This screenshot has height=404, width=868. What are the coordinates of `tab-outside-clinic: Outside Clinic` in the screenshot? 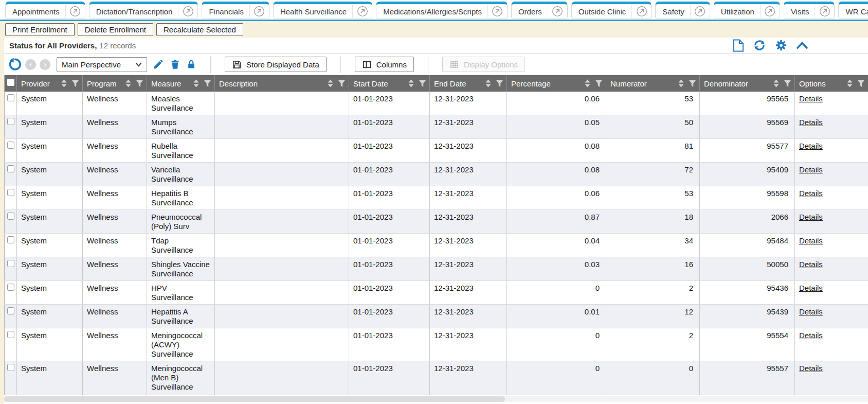 It's located at (612, 10).